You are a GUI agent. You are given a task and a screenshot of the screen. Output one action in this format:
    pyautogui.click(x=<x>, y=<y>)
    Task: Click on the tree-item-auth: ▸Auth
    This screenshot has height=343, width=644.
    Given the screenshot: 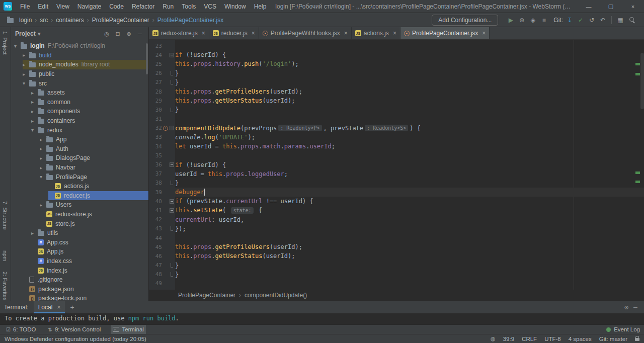 What is the action you would take?
    pyautogui.click(x=79, y=149)
    